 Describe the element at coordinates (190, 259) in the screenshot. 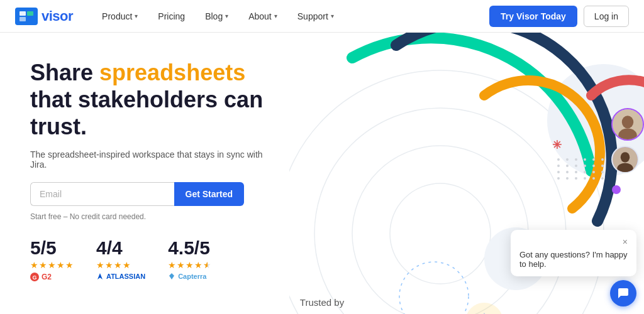

I see `rating-capterra: 4.5/5 ★ ★ ★ ★ ★★ Capterra` at that location.